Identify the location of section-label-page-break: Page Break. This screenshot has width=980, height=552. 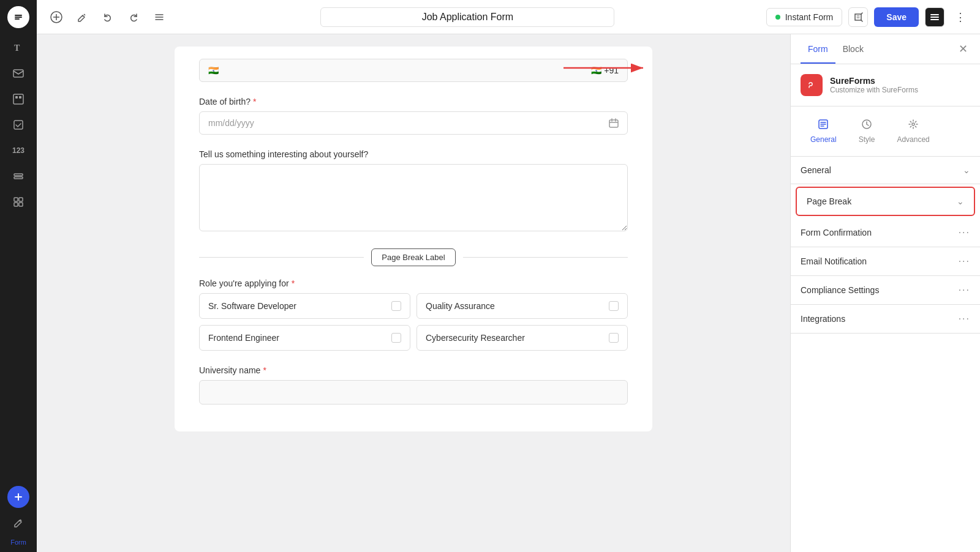
(829, 201).